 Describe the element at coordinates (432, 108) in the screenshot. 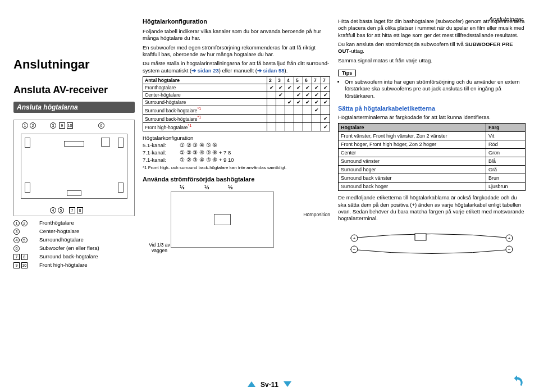

I see `right-heading: Sätta på högtalarkabeletiketterna` at that location.